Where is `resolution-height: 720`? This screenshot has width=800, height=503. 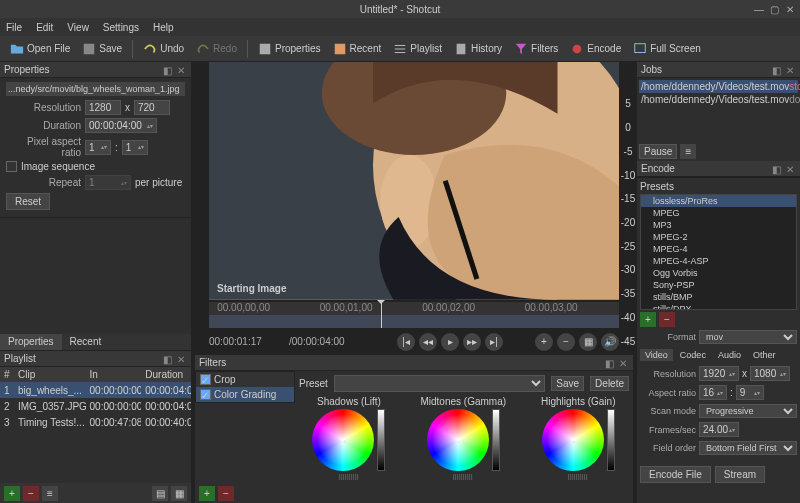 resolution-height: 720 is located at coordinates (152, 108).